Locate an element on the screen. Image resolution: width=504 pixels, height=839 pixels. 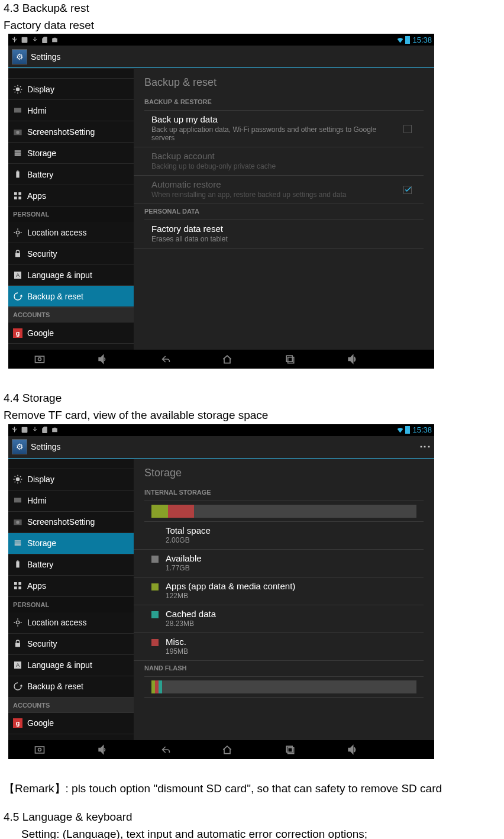
item-backup-account: Backup account Backing up to debug-only … is located at coordinates (279, 162).